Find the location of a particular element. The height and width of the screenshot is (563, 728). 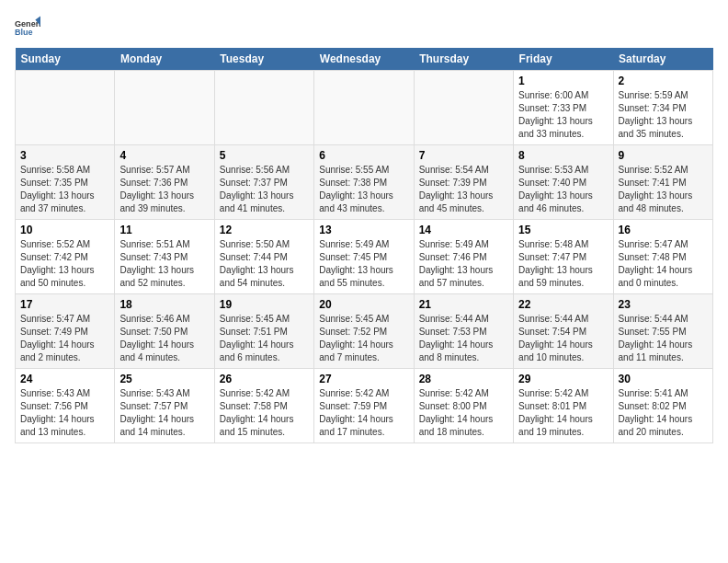

day-info: Sunrise: 5:44 AM Sunset: 7:54 PM Dayligh… is located at coordinates (563, 339).